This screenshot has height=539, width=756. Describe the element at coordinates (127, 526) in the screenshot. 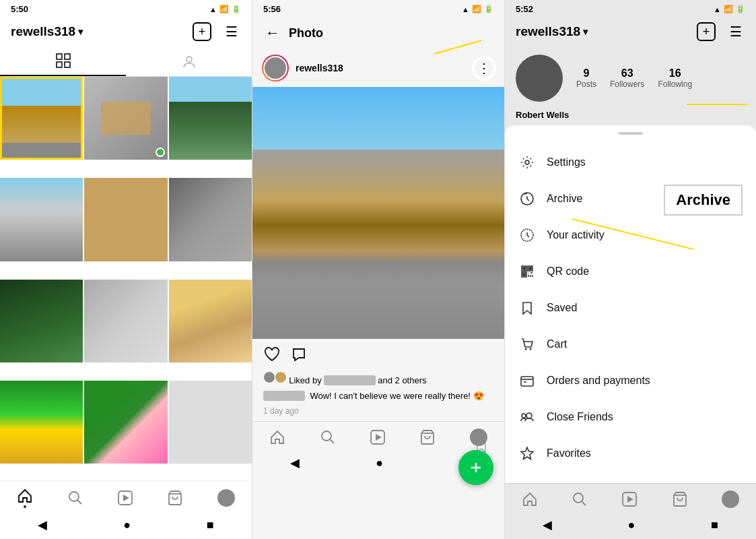

I see `home-button-1: ●` at that location.